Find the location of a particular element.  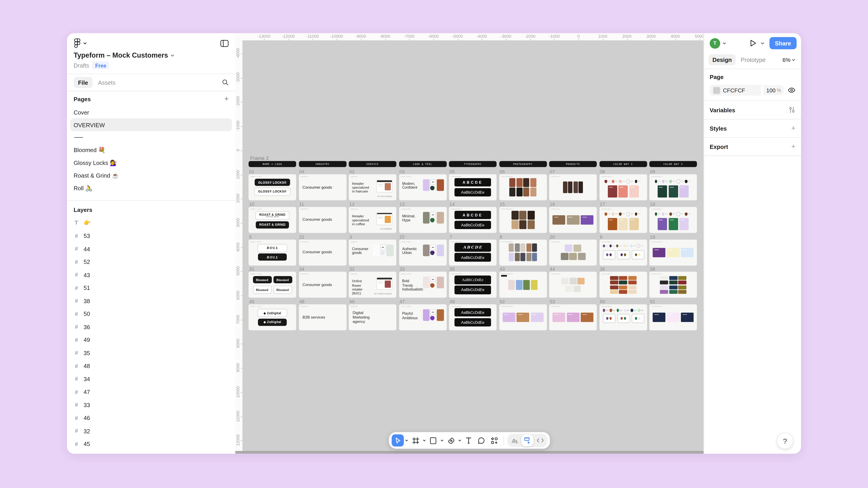

frame-tool-button is located at coordinates (415, 441).